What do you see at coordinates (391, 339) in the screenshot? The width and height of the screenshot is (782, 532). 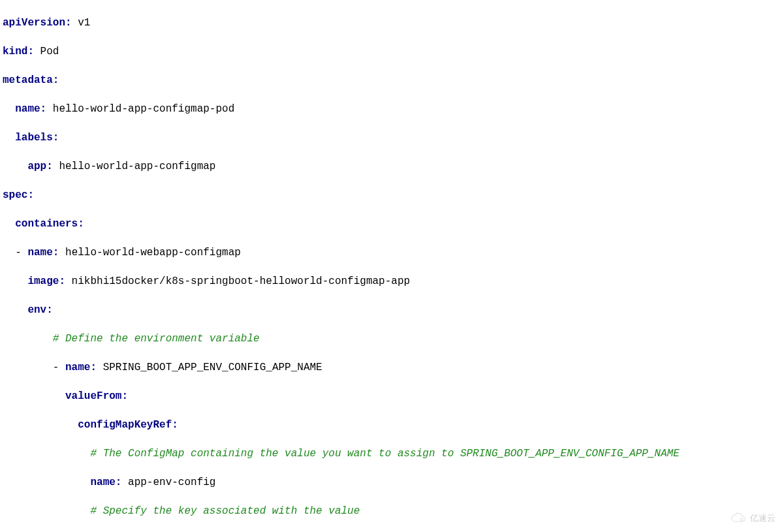 I see `code-line: # Define the environment variable` at bounding box center [391, 339].